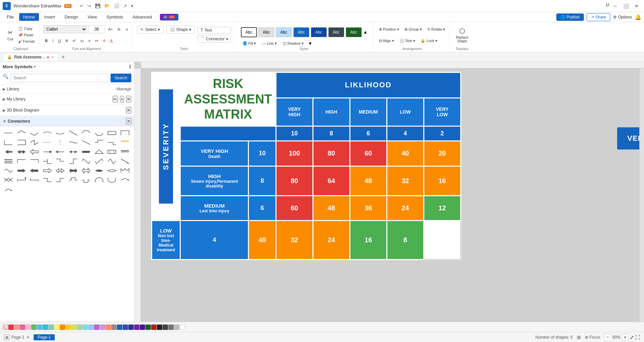  Describe the element at coordinates (10, 17) in the screenshot. I see `menu-file: File` at that location.